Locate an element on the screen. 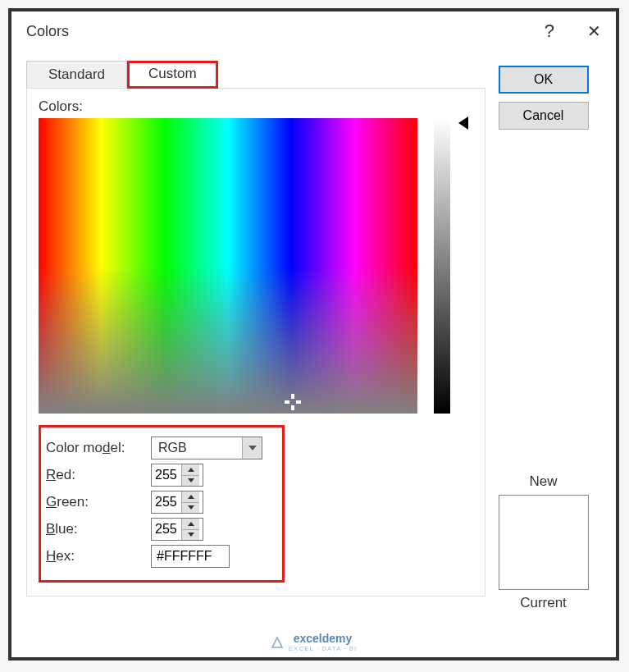  color-model-value: RGB is located at coordinates (197, 448).